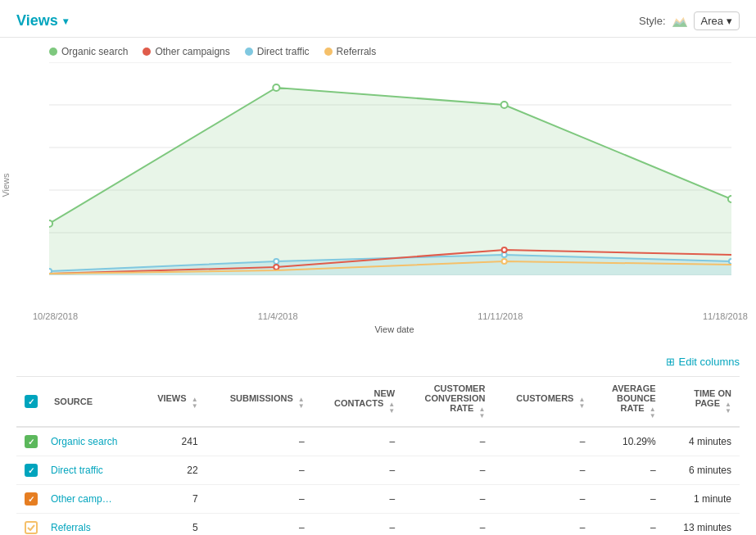  I want to click on x-label-1: 11/4/2018, so click(278, 316).